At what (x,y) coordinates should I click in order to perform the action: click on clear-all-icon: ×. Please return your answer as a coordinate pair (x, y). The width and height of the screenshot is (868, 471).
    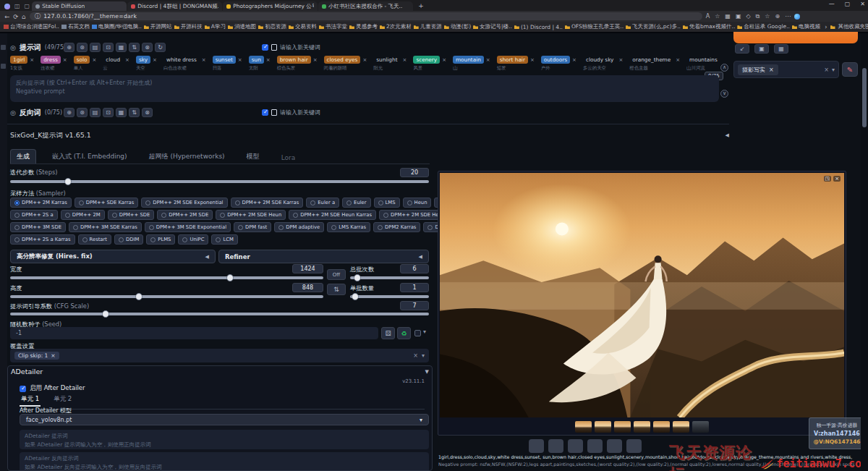
    Looking at the image, I should click on (415, 356).